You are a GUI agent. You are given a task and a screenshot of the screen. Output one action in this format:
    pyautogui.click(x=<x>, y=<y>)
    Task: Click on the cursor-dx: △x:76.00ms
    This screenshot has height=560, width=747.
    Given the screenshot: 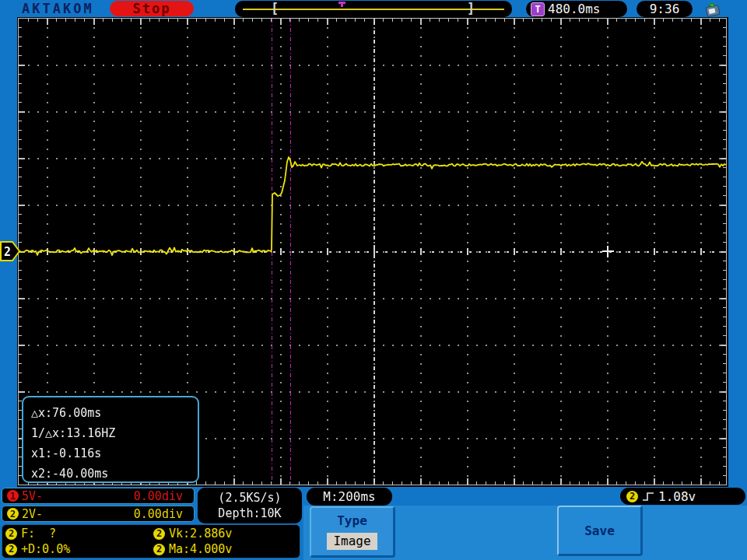 What is the action you would take?
    pyautogui.click(x=114, y=413)
    